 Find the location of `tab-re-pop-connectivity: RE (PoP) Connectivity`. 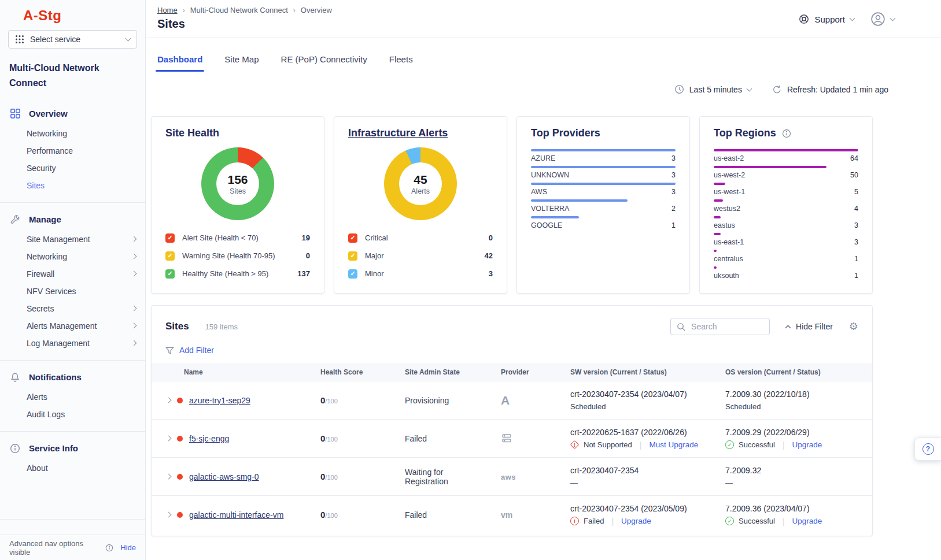

tab-re-pop-connectivity: RE (PoP) Connectivity is located at coordinates (324, 63).